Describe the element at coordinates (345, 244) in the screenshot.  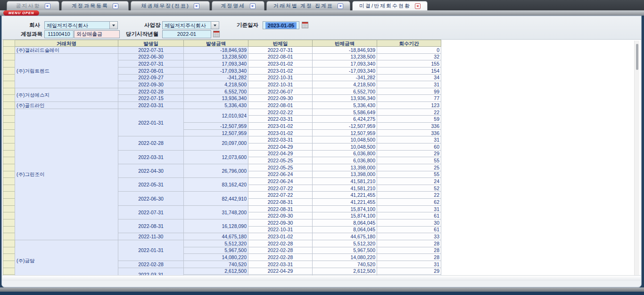
I see `settlement-amount-cell: 5,512,320` at that location.